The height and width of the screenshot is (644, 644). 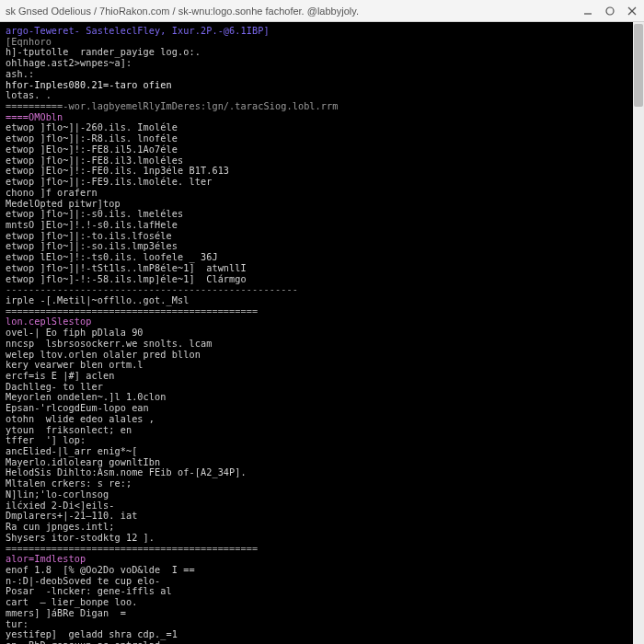 I want to click on log-line: ohlhage.ast2>wnpes~a]:, so click(x=68, y=63).